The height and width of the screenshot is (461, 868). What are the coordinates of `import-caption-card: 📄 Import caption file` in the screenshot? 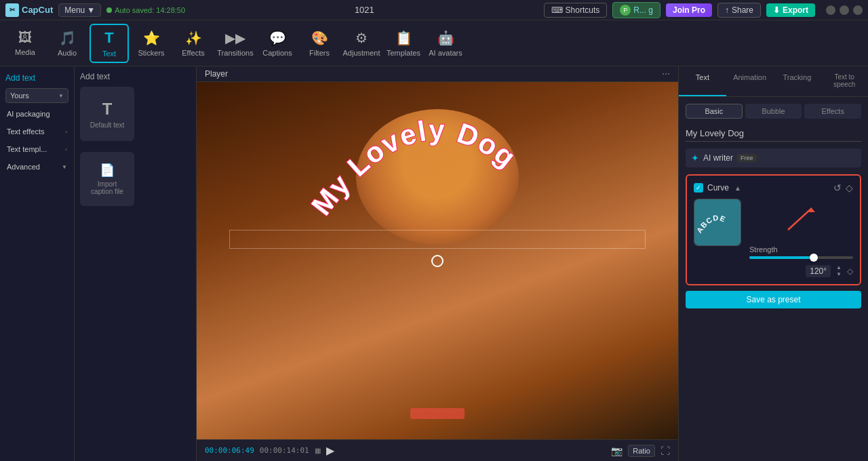 It's located at (107, 179).